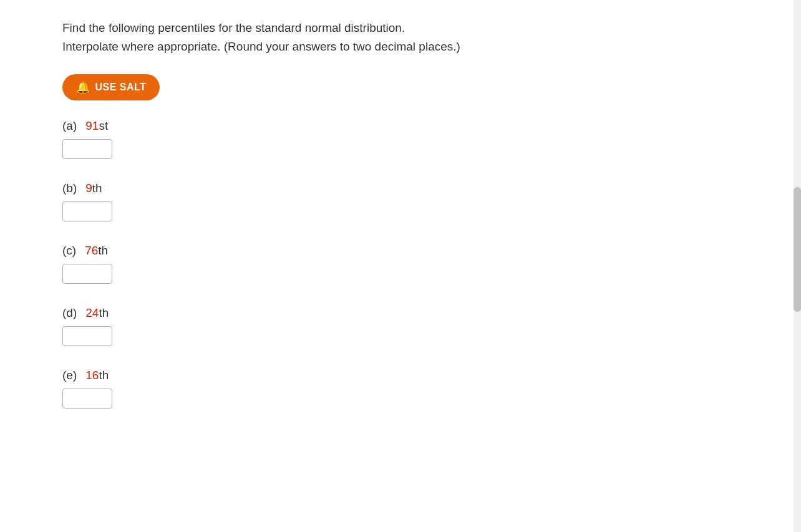 The height and width of the screenshot is (532, 801). Describe the element at coordinates (94, 188) in the screenshot. I see `percentile-text-b: 9th` at that location.